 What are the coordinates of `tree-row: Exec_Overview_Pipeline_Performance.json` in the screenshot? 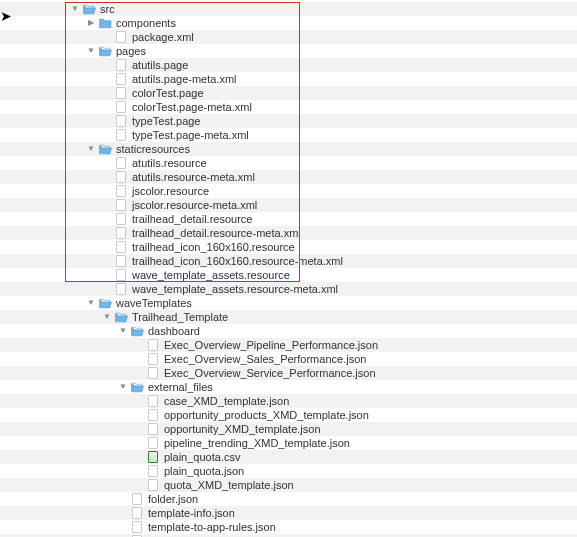 It's located at (288, 345).